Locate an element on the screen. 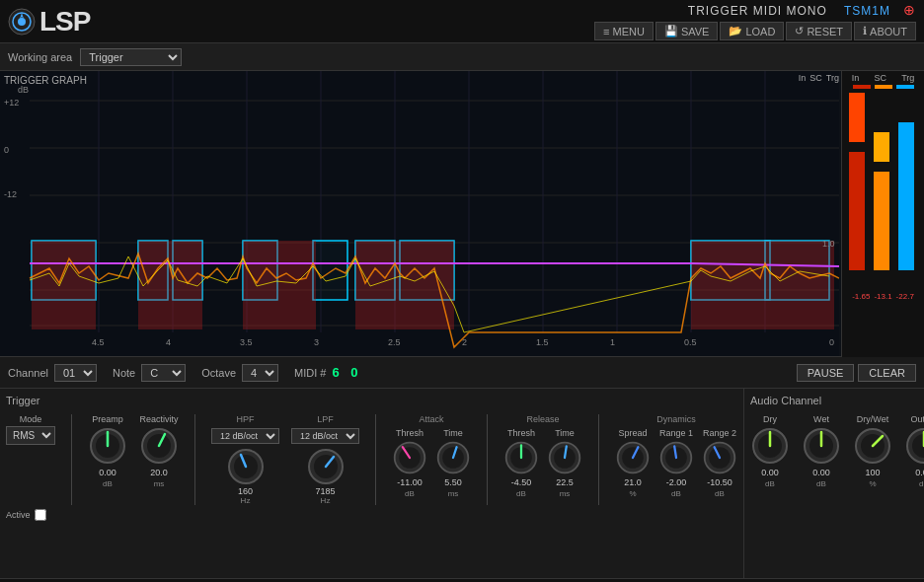  attack-time-group: Time 5.50 ms is located at coordinates (453, 464).